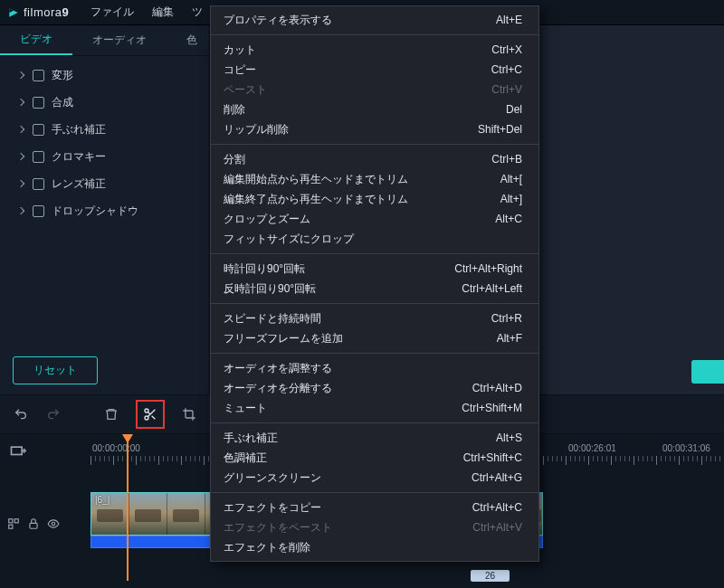  What do you see at coordinates (245, 458) in the screenshot?
I see `ctx-item-label: 色調補正` at bounding box center [245, 458].